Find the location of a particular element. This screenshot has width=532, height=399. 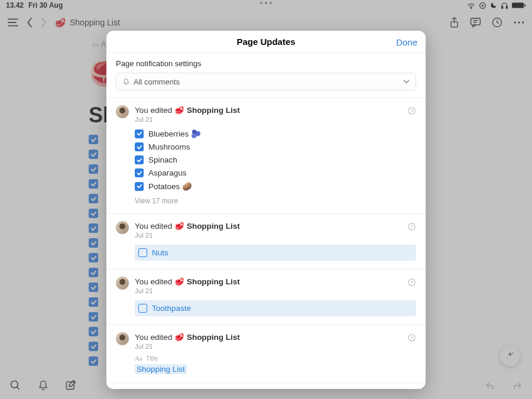

added-title-text: Shopping List is located at coordinates (161, 369).